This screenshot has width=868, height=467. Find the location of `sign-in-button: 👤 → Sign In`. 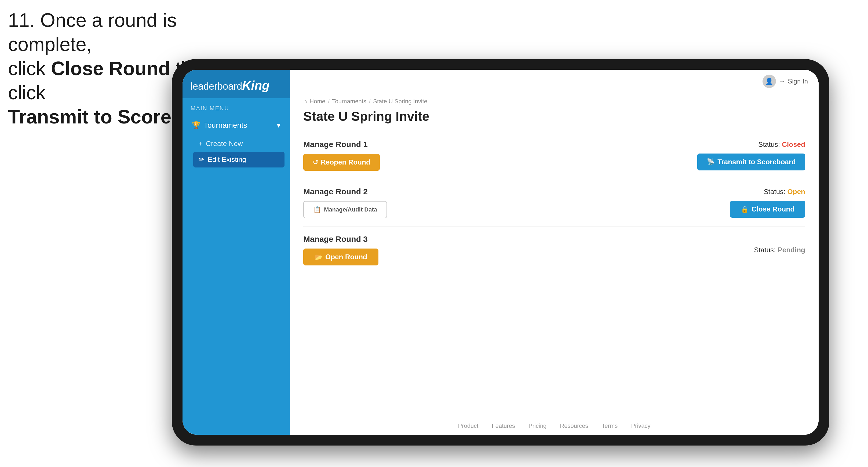

sign-in-button: 👤 → Sign In is located at coordinates (785, 81).